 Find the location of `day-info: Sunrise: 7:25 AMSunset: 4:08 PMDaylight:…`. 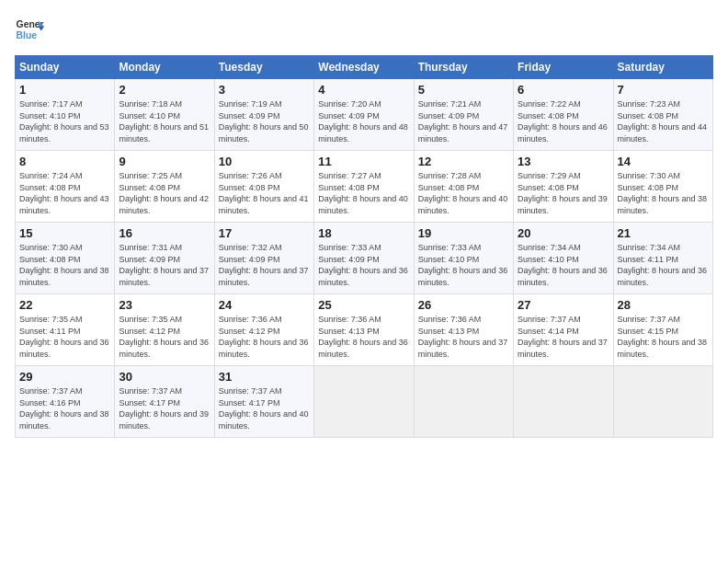

day-info: Sunrise: 7:25 AMSunset: 4:08 PMDaylight:… is located at coordinates (164, 193).